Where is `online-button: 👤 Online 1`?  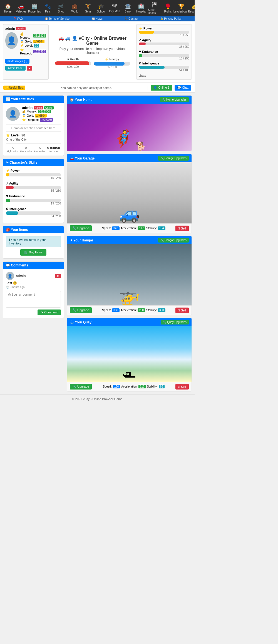 online-button: 👤 Online 1 is located at coordinates (162, 88).